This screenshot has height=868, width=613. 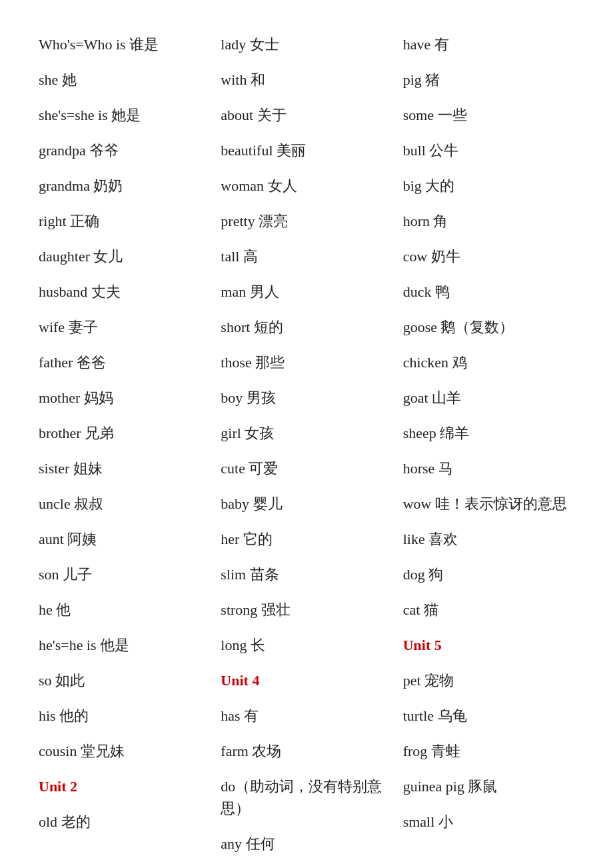 What do you see at coordinates (489, 44) in the screenshot?
I see `vocab-item: have 有` at bounding box center [489, 44].